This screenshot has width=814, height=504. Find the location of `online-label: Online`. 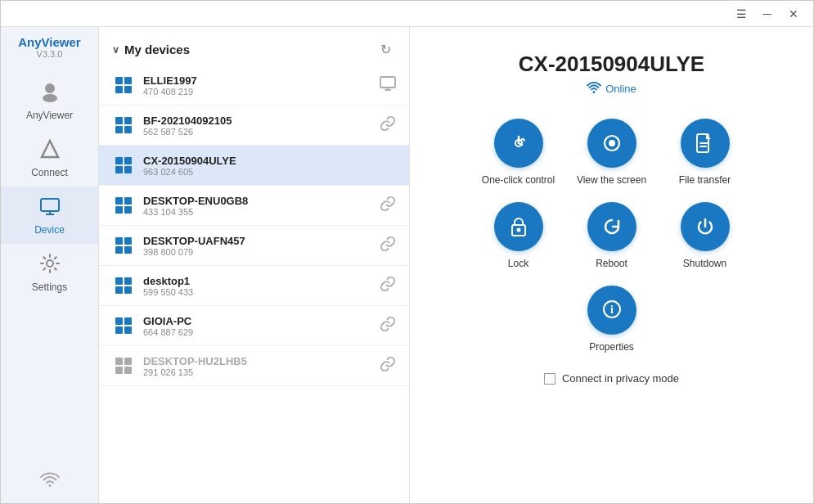

online-label: Online is located at coordinates (621, 88).